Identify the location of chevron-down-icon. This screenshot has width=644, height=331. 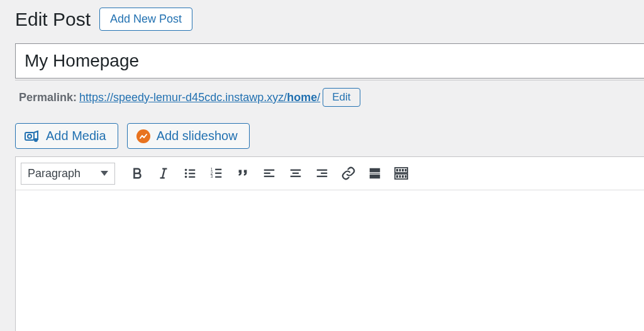
(104, 173).